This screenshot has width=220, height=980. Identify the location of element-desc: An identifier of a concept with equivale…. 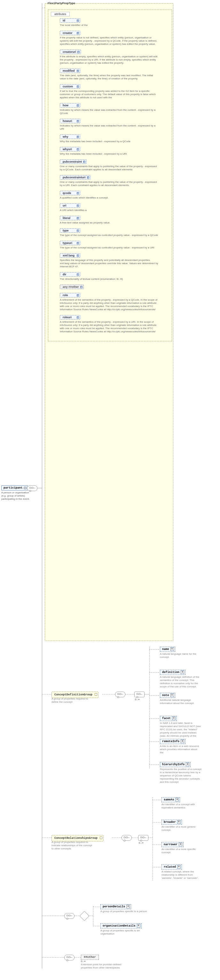
(182, 806).